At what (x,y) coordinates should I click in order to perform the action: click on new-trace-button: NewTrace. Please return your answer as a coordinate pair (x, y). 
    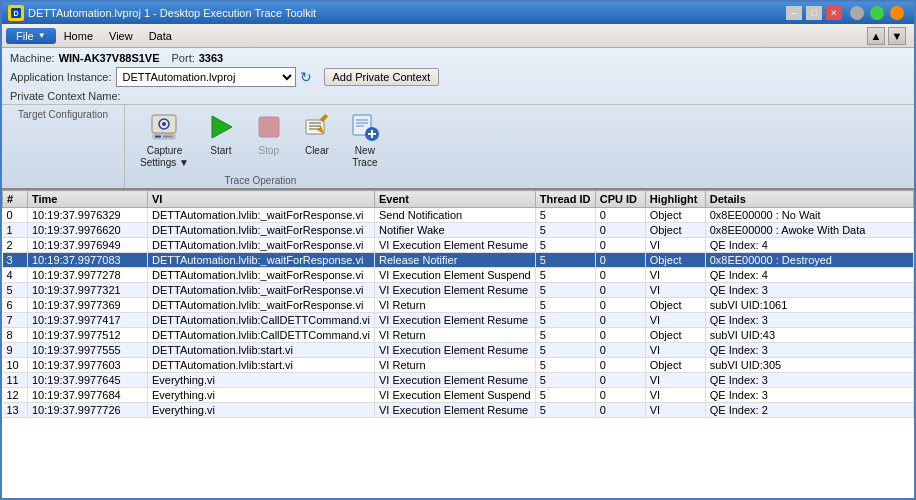
    Looking at the image, I should click on (365, 140).